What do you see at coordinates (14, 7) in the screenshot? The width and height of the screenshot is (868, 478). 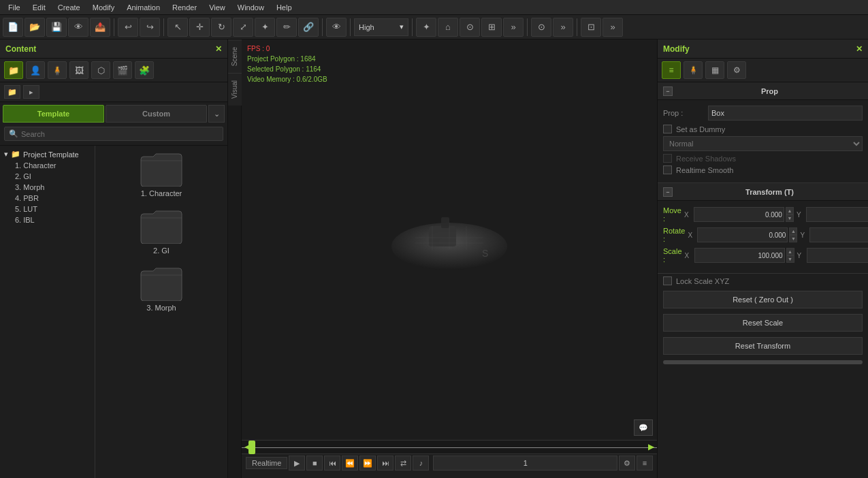 I see `menu-file: File` at bounding box center [14, 7].